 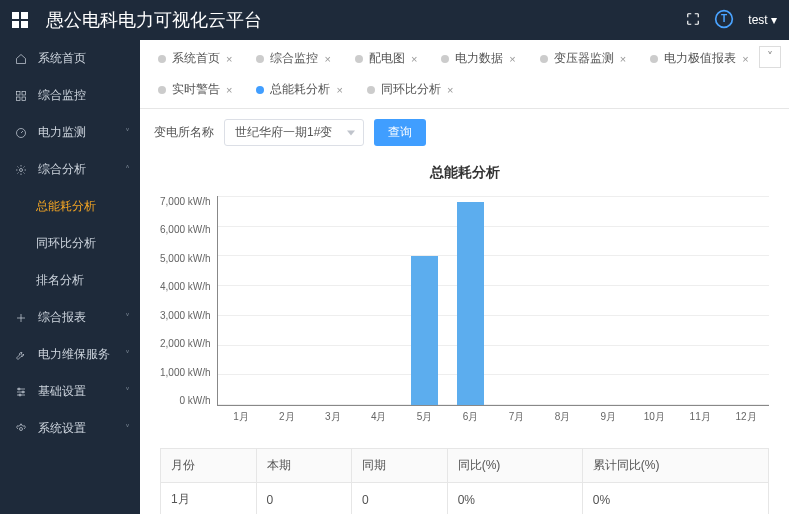 What do you see at coordinates (186, 372) in the screenshot?
I see `y-tick: 1,000 kW/h` at bounding box center [186, 372].